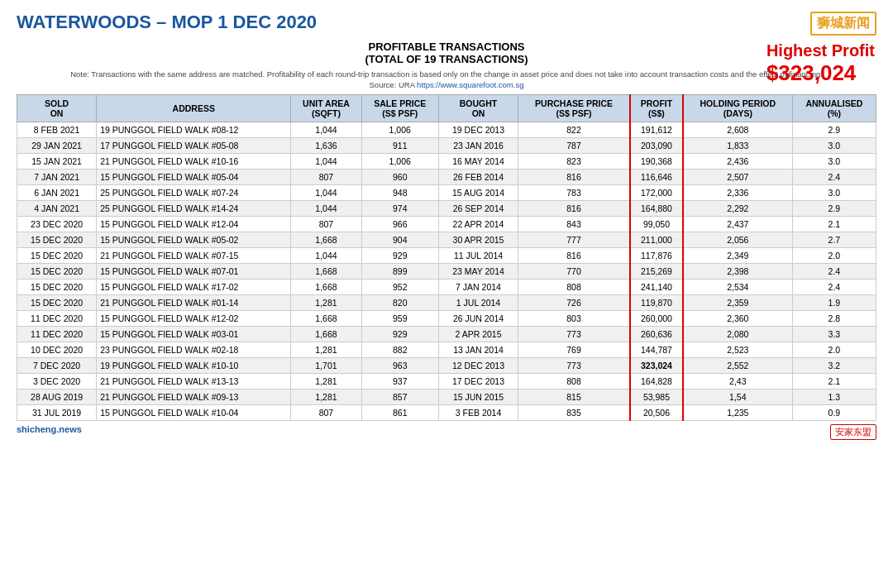 The width and height of the screenshot is (893, 588). Describe the element at coordinates (657, 223) in the screenshot. I see `cell-profit: 99,050` at that location.